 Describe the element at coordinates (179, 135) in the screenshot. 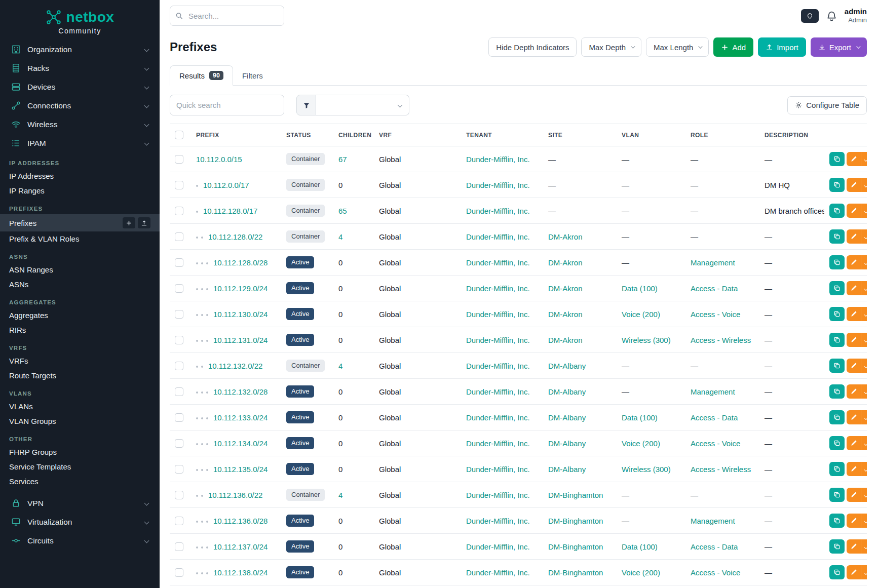

I see `select-all-checkbox` at that location.